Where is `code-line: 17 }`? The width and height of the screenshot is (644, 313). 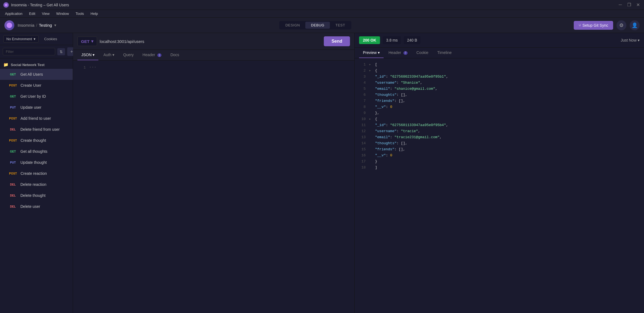 code-line: 17 } is located at coordinates (499, 162).